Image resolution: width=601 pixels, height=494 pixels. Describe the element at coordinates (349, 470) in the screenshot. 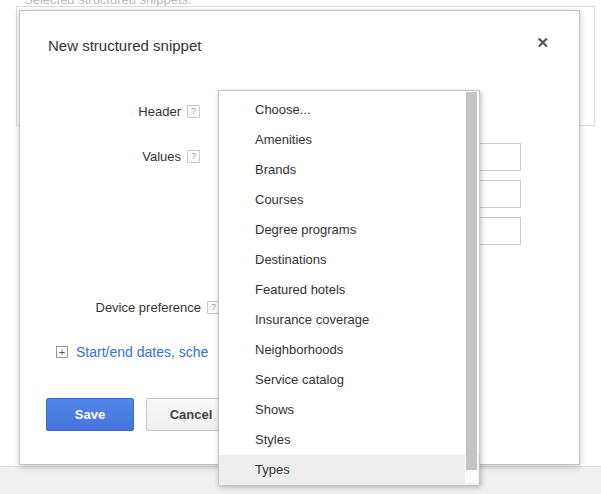

I see `dropdown-option-types: Types` at that location.